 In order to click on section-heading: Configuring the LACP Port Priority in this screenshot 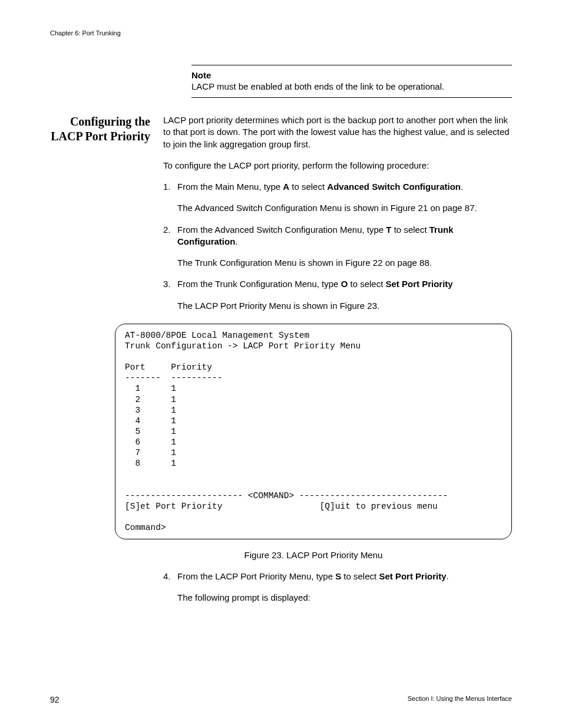, I will do `click(107, 129)`.